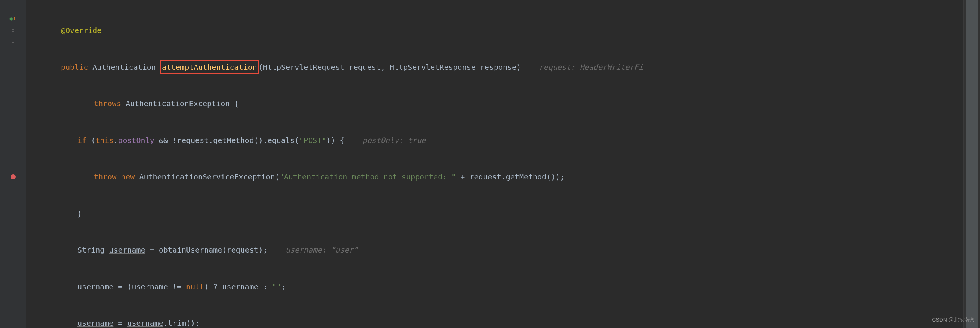  I want to click on breakpoint-icon, so click(13, 177).